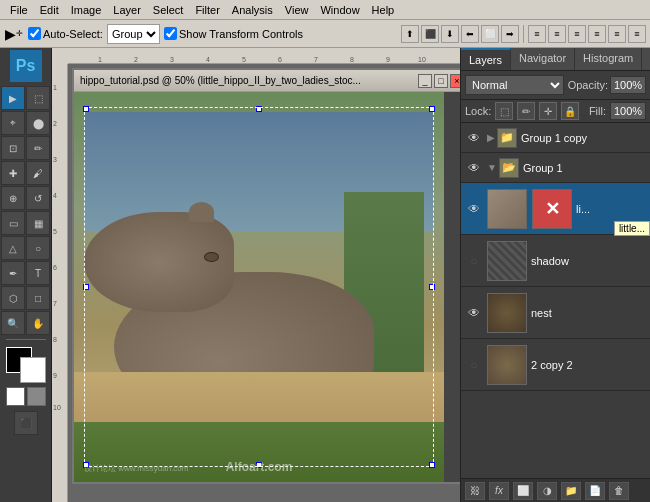  Describe the element at coordinates (455, 81) in the screenshot. I see `window-close: ×` at that location.